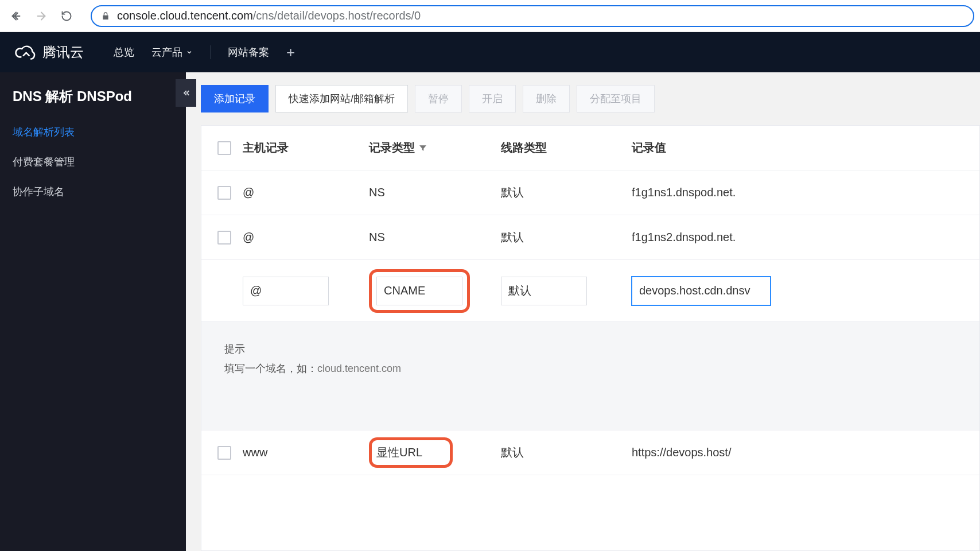 This screenshot has width=980, height=551. Describe the element at coordinates (93, 162) in the screenshot. I see `sidebar-item-plan: 付费套餐管理` at that location.